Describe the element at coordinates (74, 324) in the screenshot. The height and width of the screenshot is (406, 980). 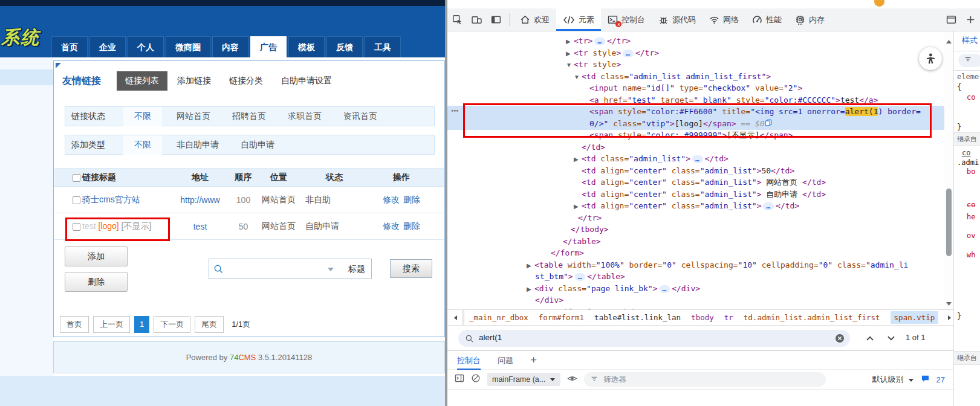
I see `page-button-首页: 首页` at that location.